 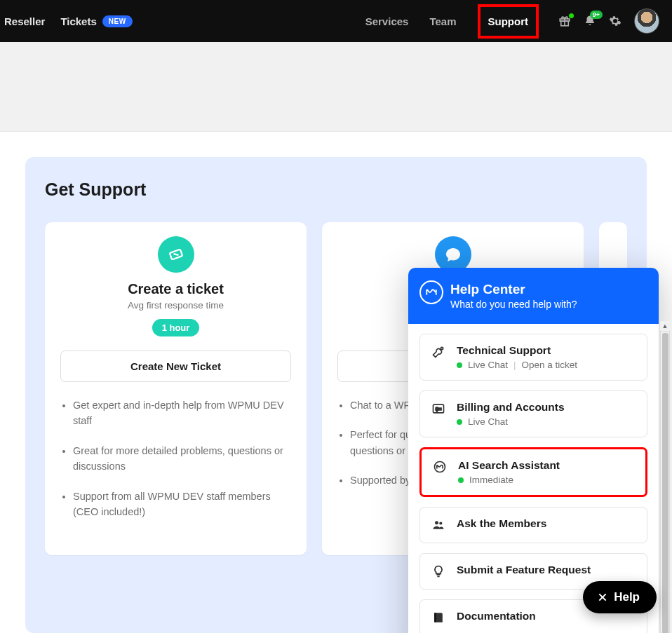 I want to click on close-icon, so click(x=603, y=597).